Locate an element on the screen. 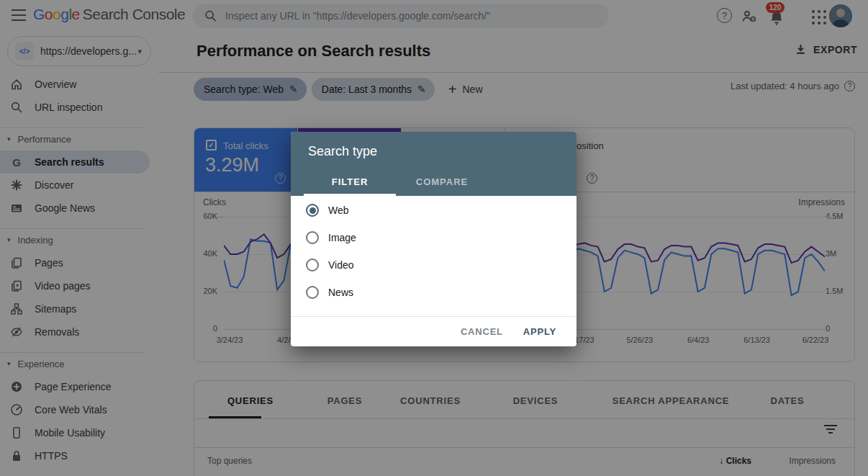 This screenshot has height=476, width=868. apply-button: APPLY is located at coordinates (540, 331).